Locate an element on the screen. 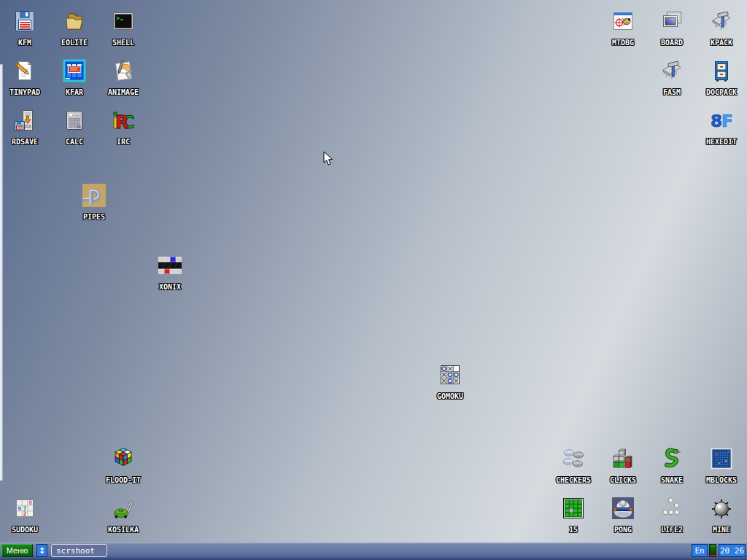  taskbar-clock: 20 26 is located at coordinates (732, 551).